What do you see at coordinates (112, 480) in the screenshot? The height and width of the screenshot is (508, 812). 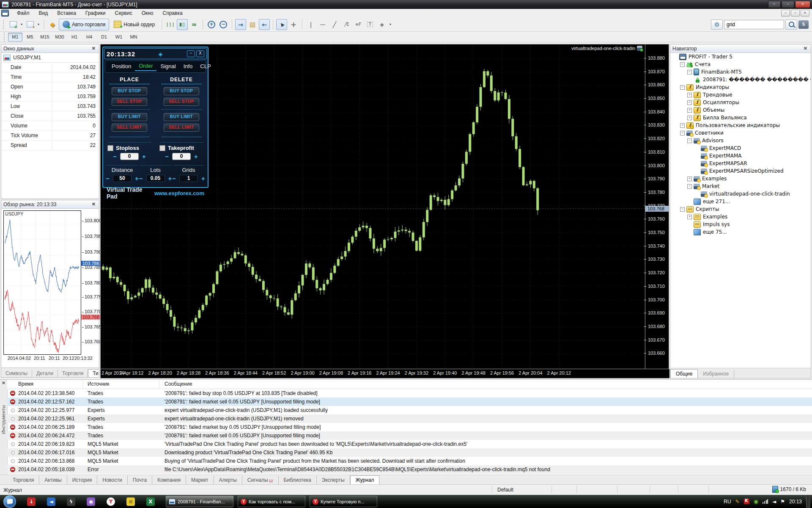 I see `toolbox-tab-Новости: Новости` at bounding box center [112, 480].